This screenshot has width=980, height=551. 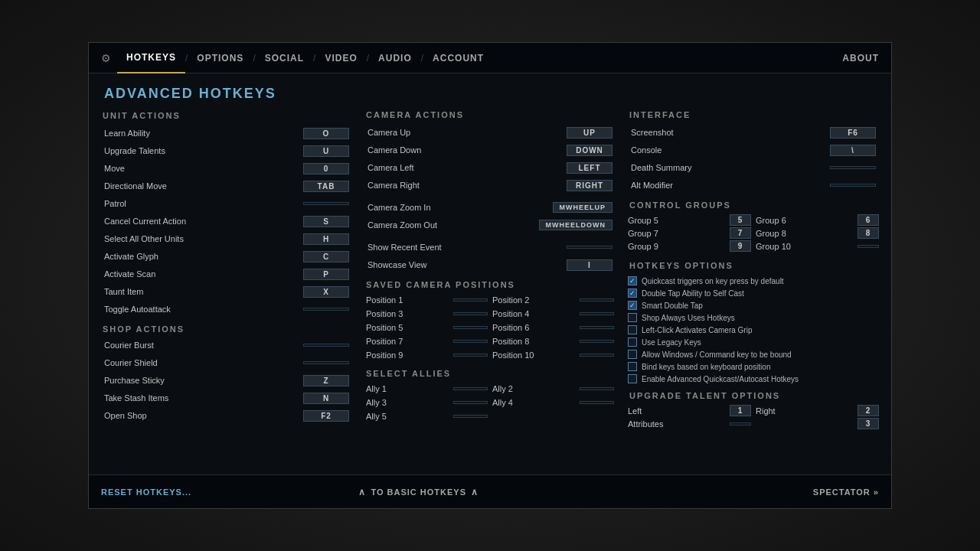 I want to click on nav-account: ACCOUNT, so click(x=458, y=58).